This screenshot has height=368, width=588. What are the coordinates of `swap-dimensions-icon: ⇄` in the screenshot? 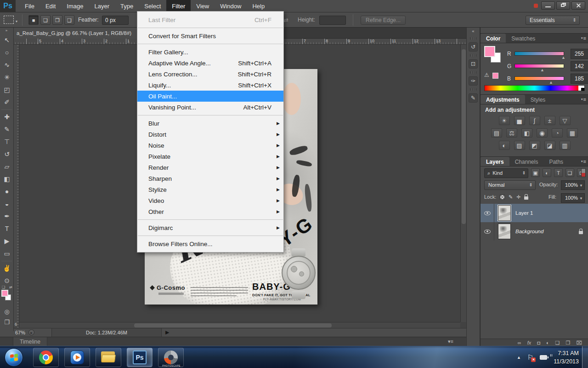 It's located at (286, 20).